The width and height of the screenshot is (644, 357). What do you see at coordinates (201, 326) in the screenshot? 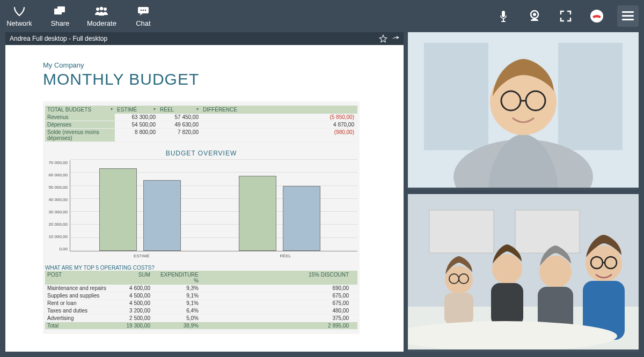
I see `costs-total-row: Total 19 300,00 38,9% 2 895,00` at bounding box center [201, 326].